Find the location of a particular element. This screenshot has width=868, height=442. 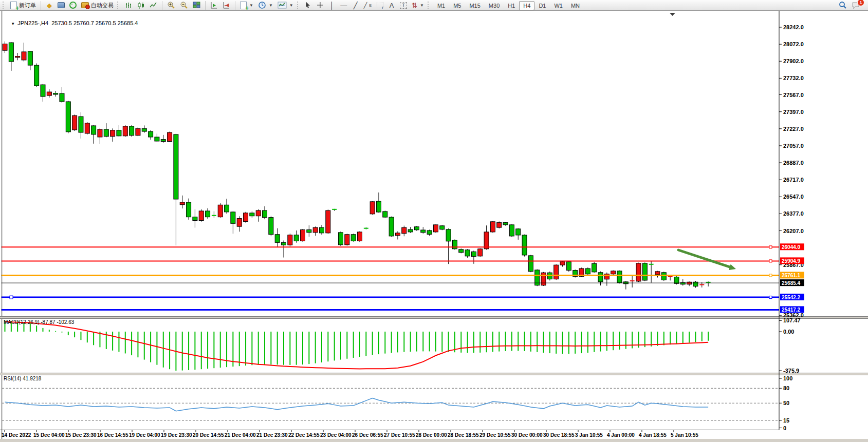

signals-button is located at coordinates (73, 5).